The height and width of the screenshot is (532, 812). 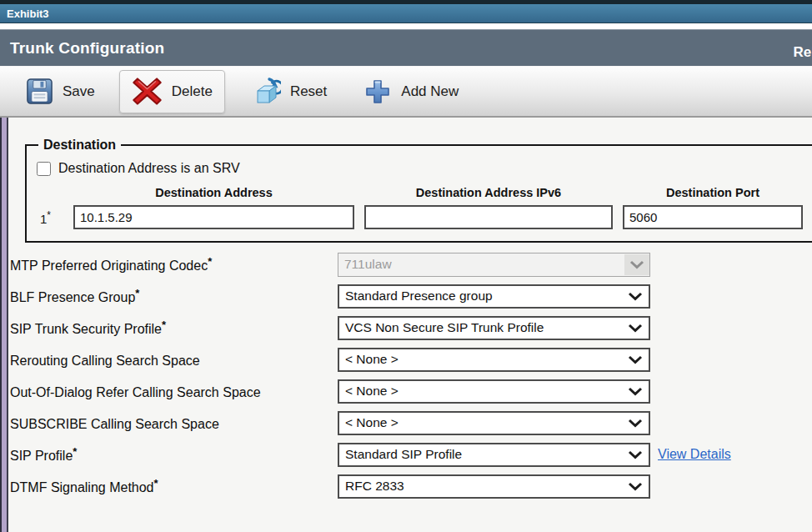 I want to click on reset-button: Reset, so click(x=288, y=92).